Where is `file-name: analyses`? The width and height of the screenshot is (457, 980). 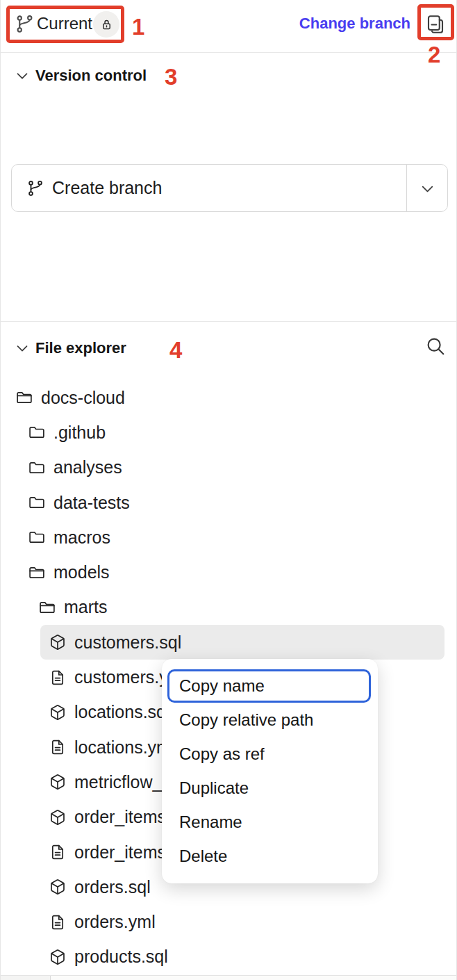
file-name: analyses is located at coordinates (88, 467).